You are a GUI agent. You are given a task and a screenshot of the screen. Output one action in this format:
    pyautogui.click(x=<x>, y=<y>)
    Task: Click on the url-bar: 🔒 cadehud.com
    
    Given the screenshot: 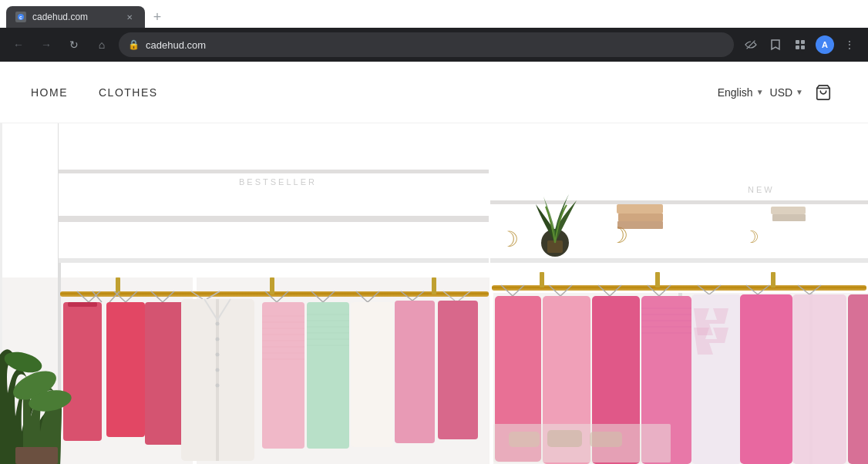 What is the action you would take?
    pyautogui.click(x=426, y=45)
    